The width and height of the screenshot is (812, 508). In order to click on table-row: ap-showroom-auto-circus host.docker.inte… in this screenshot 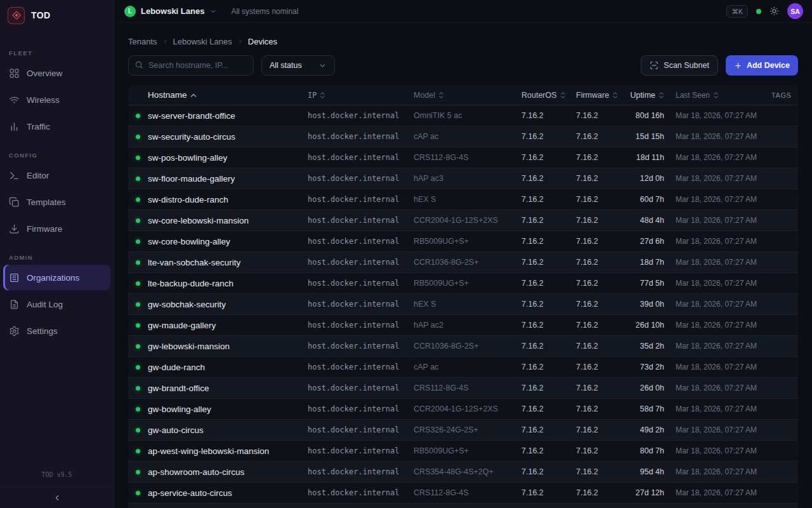, I will do `click(463, 472)`.